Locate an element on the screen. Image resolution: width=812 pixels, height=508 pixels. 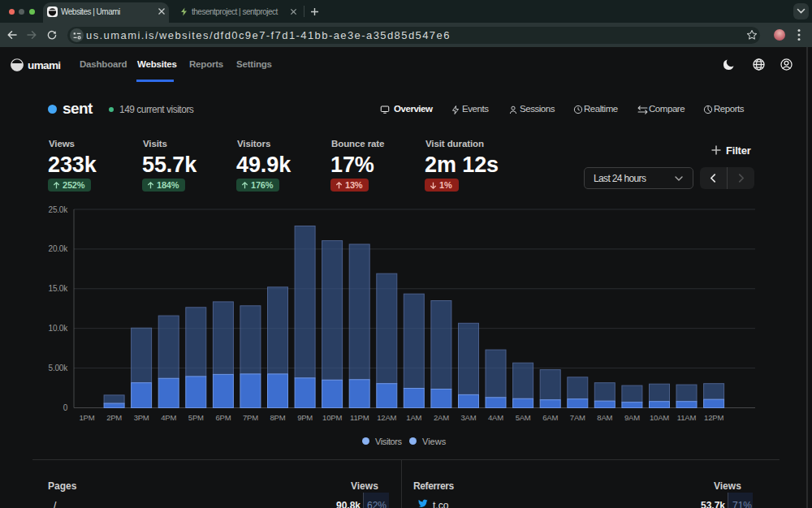
svg-text: 5AM is located at coordinates (523, 417).